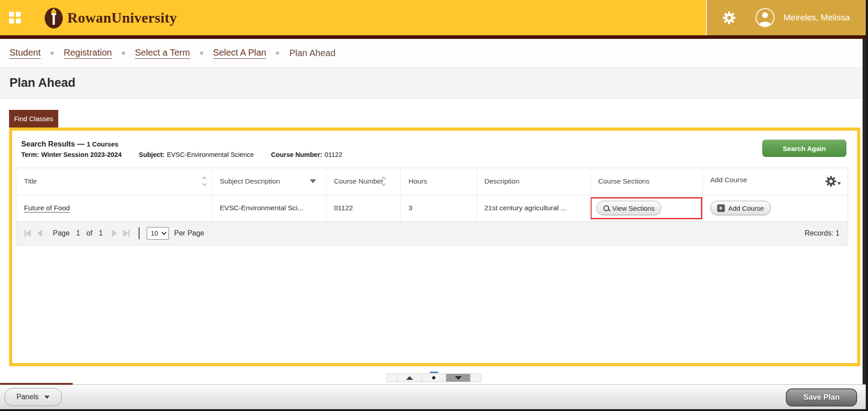 This screenshot has height=411, width=868. What do you see at coordinates (40, 233) in the screenshot?
I see `previous-page-button` at bounding box center [40, 233].